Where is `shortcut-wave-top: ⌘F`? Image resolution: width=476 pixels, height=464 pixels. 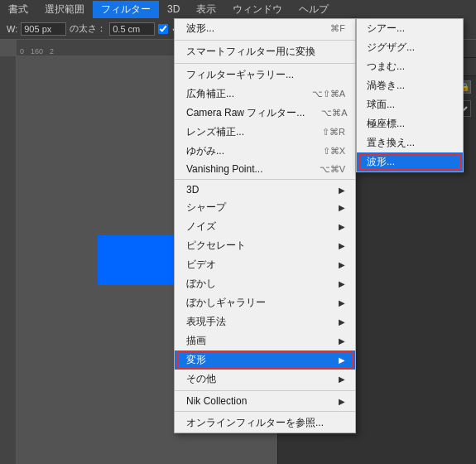
shortcut-wave-top: ⌘F is located at coordinates (338, 28).